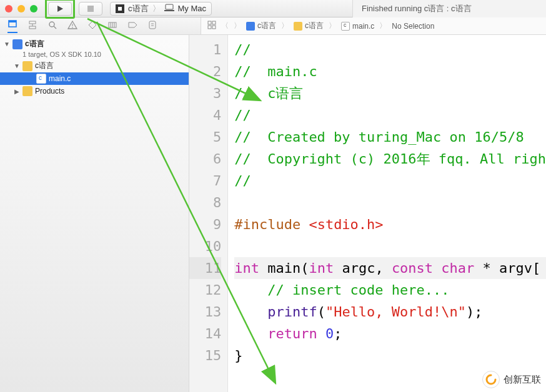  Describe the element at coordinates (237, 26) in the screenshot. I see `forward-button: 〉` at that location.